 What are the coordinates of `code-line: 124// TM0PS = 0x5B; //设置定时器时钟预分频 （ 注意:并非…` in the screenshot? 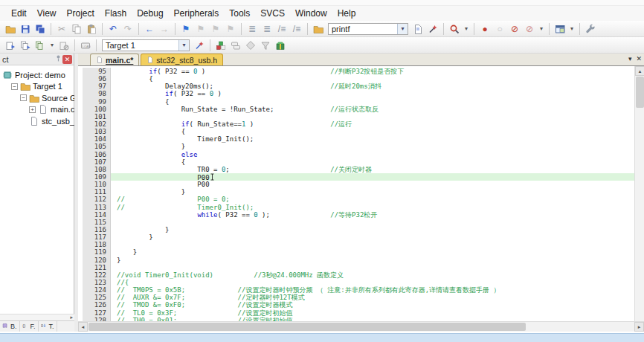 It's located at (356, 290).